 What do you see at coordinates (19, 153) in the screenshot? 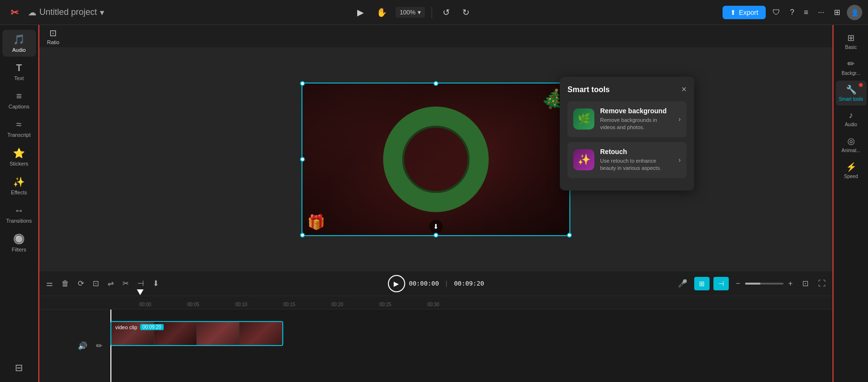
I see `stickers-icon: ⭐` at bounding box center [19, 153].